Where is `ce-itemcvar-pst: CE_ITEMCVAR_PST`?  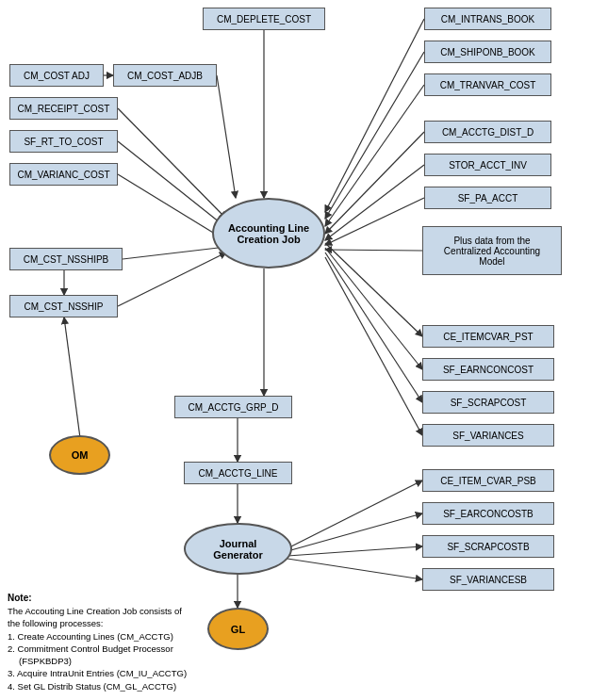 ce-itemcvar-pst: CE_ITEMCVAR_PST is located at coordinates (488, 336).